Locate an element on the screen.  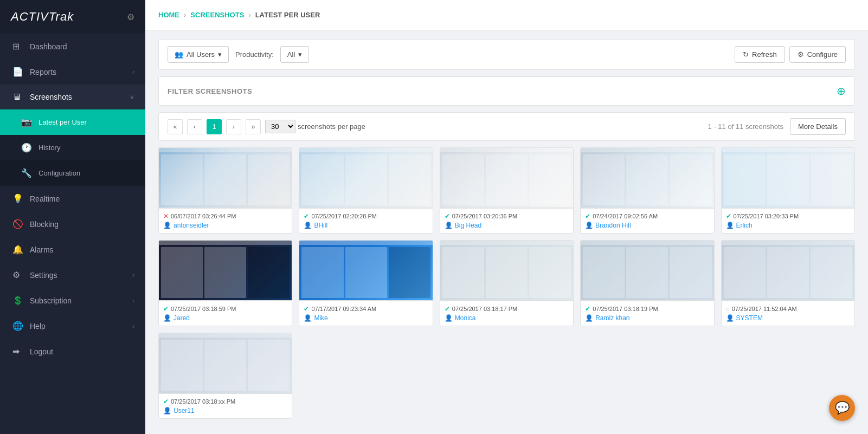
sidebar-item-blocking: 🚫 Blocking is located at coordinates (73, 224).